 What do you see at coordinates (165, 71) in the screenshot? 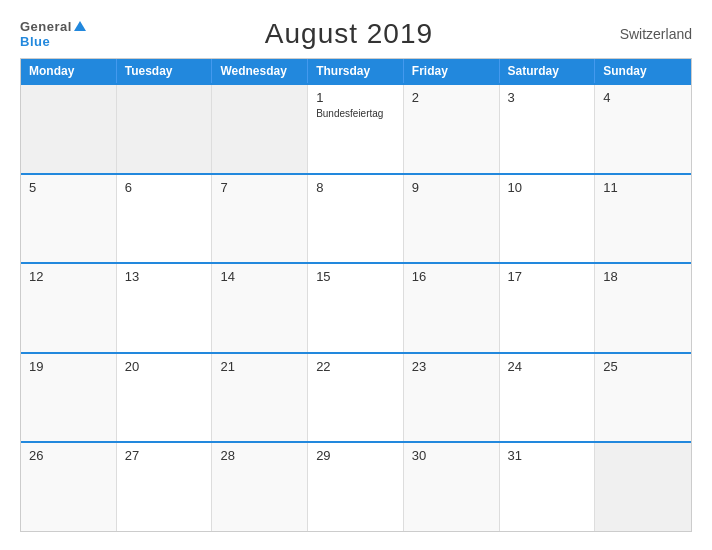
I see `weekday-header-tuesday: Tuesday` at bounding box center [165, 71].